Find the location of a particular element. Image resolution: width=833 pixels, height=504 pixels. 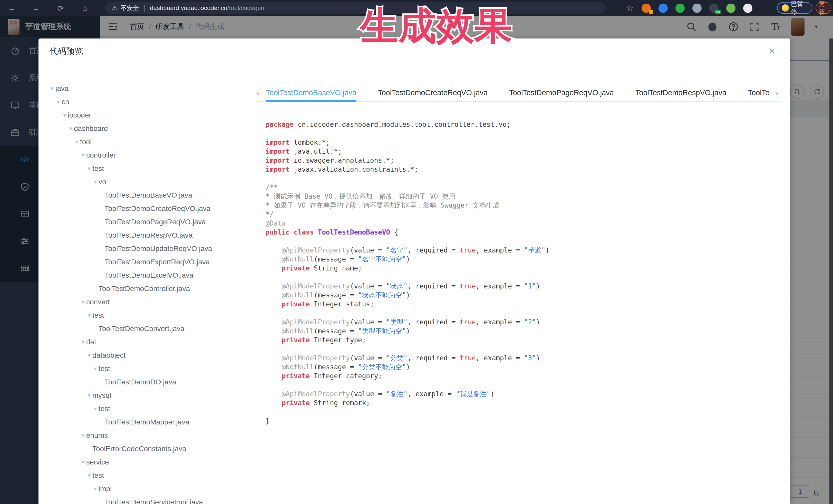

url-path: /tool/codegen is located at coordinates (246, 8).